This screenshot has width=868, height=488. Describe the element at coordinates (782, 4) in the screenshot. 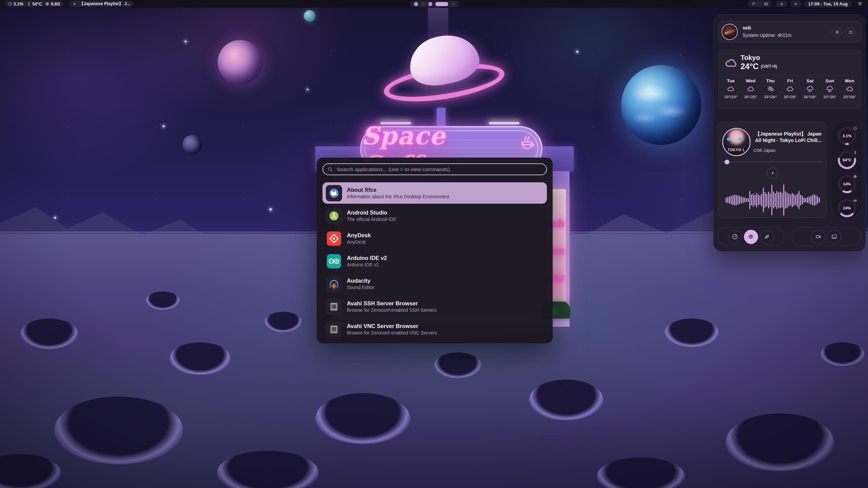

I see `bell-icon` at that location.